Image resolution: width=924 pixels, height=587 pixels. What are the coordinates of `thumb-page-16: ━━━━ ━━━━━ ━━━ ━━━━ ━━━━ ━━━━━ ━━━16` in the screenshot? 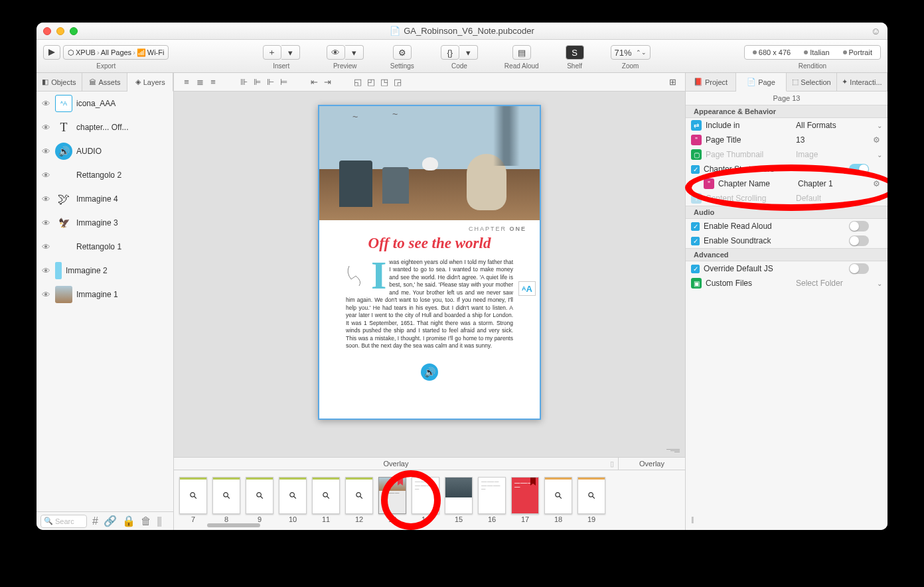 It's located at (492, 500).